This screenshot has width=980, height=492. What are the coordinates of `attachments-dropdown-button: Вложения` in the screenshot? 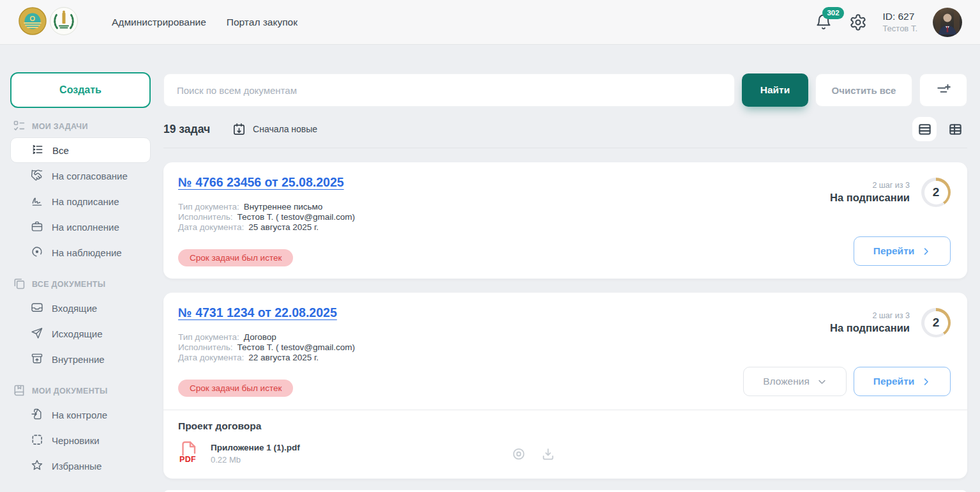 It's located at (795, 381).